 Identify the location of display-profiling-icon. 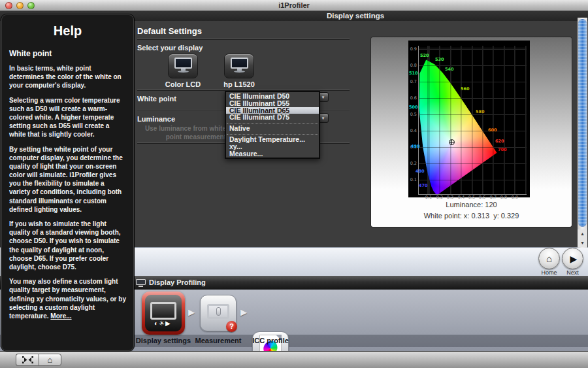
(141, 283).